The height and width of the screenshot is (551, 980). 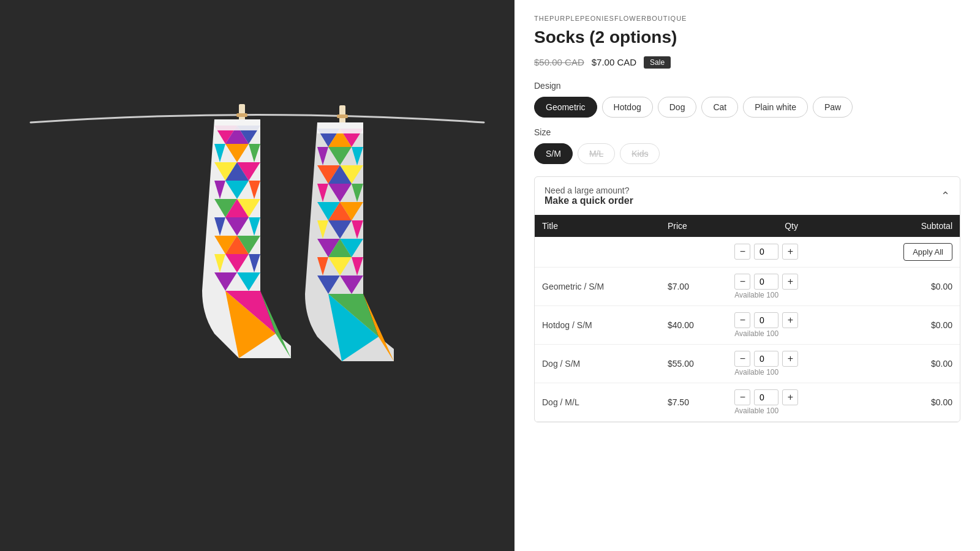 I want to click on table-header-row: Title Price Qty Subtotal, so click(x=747, y=226).